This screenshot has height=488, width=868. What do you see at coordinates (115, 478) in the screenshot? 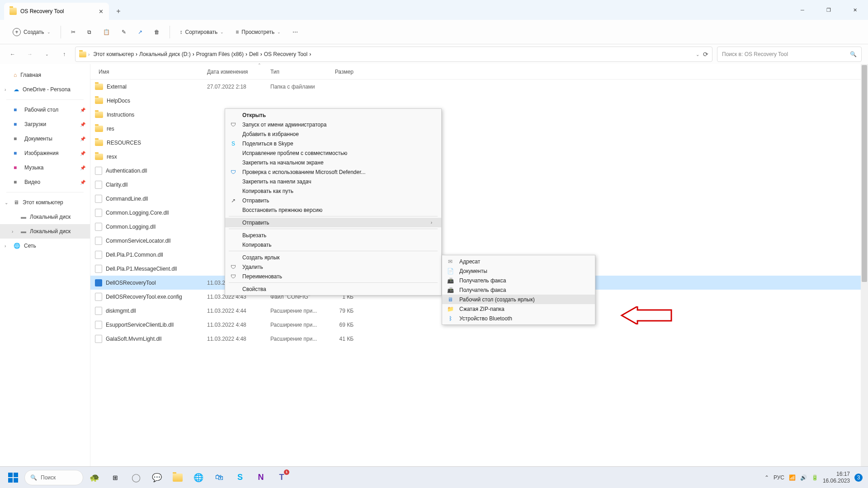
I see `taskbar-app-taskview: ⊞` at bounding box center [115, 478].